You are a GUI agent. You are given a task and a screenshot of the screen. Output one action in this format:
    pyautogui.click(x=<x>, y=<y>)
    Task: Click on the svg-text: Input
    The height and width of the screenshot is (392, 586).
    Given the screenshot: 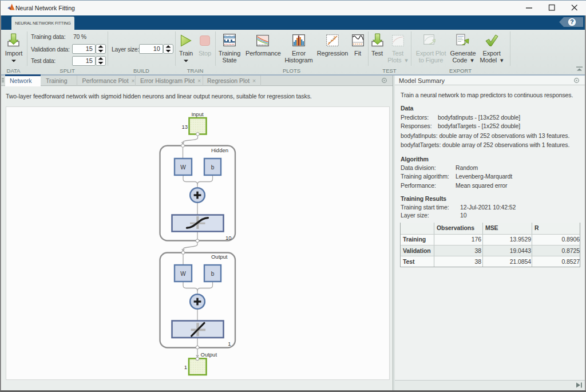 What is the action you would take?
    pyautogui.click(x=197, y=114)
    